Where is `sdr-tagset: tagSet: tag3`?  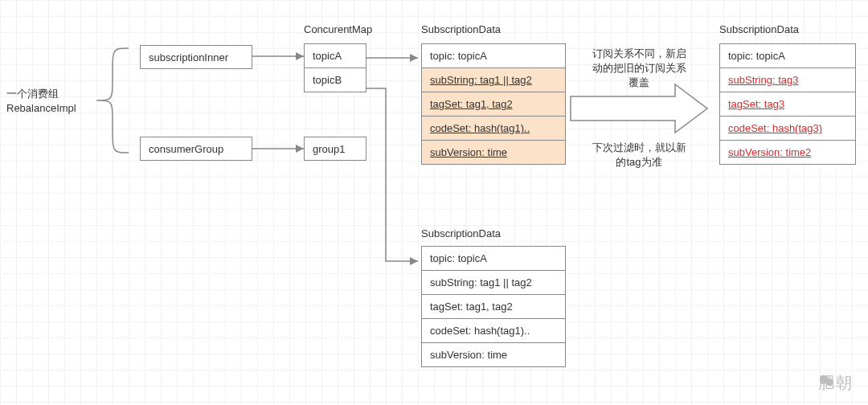 sdr-tagset: tagSet: tag3 is located at coordinates (788, 104).